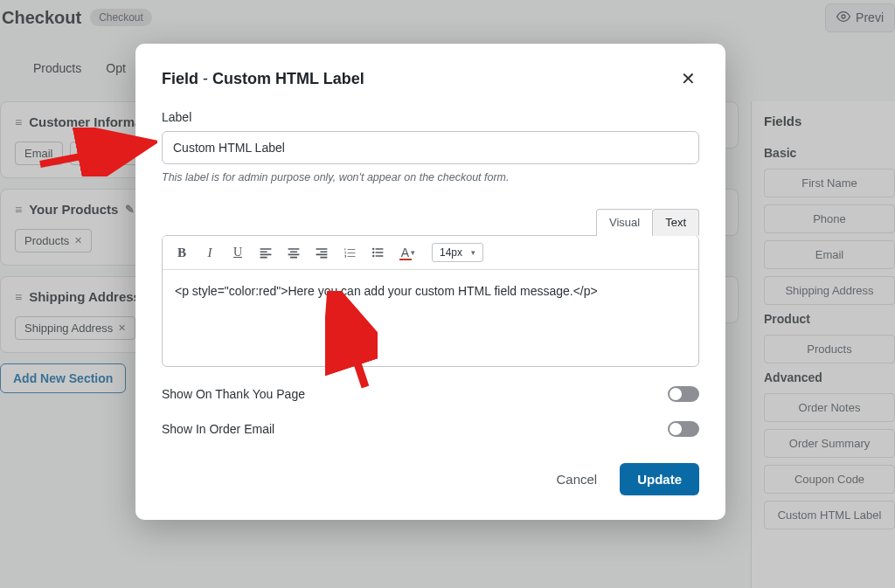  Describe the element at coordinates (430, 318) in the screenshot. I see `editor-body: <p style="color:red">Here you can add yo…` at that location.